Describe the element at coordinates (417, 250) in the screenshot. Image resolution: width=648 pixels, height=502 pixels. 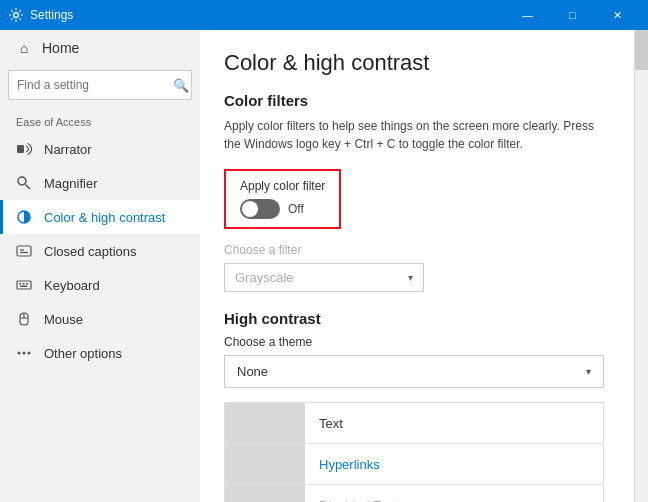
I see `choose-filter-label: Choose a filter` at that location.